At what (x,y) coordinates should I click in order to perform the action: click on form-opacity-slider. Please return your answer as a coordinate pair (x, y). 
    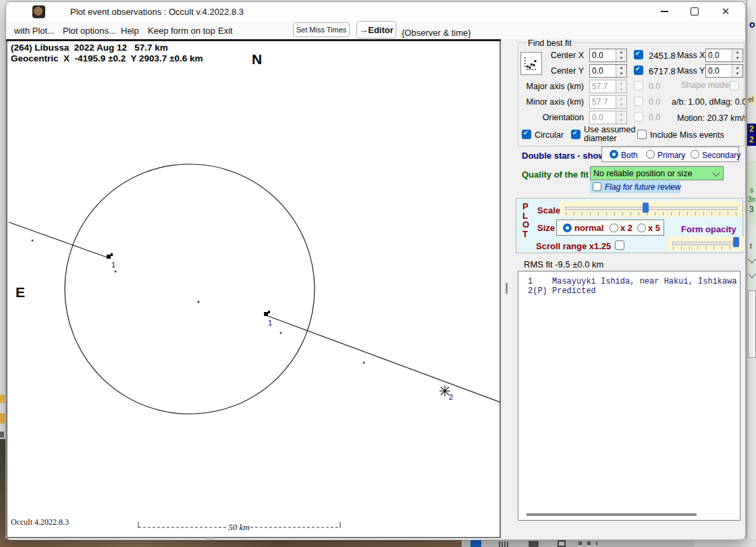
    Looking at the image, I should click on (705, 244).